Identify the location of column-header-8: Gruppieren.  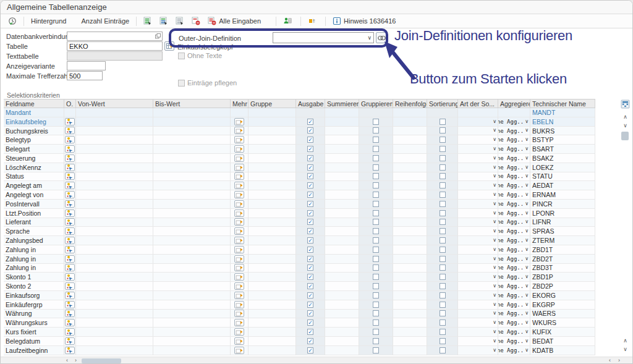
(376, 104).